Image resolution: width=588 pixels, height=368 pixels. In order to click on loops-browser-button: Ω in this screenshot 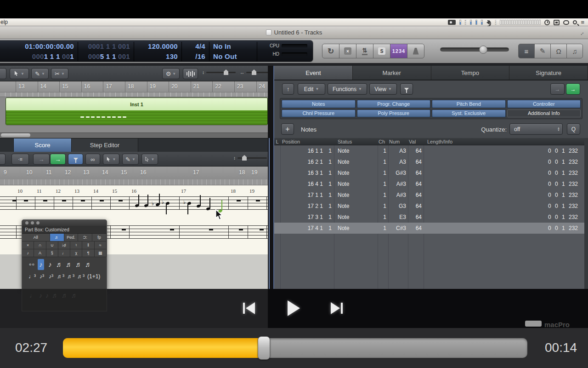, I will do `click(559, 51)`.